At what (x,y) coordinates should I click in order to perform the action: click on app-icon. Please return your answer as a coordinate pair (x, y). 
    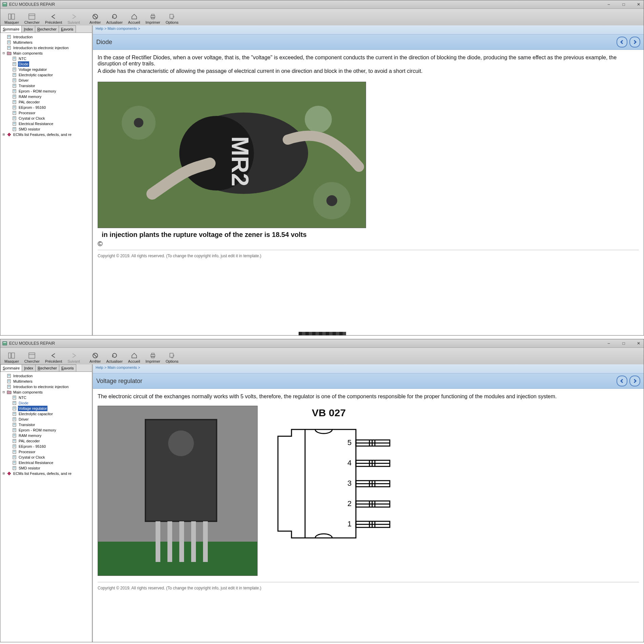
    Looking at the image, I should click on (5, 4).